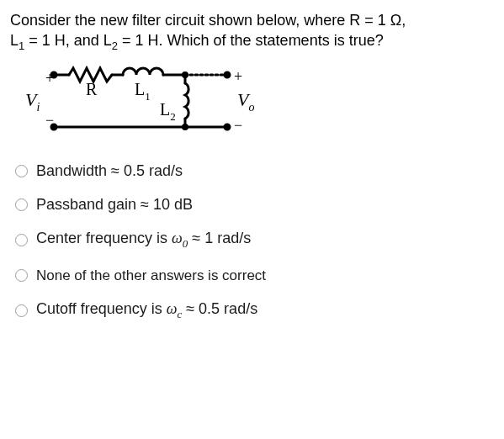 The height and width of the screenshot is (439, 504). Describe the element at coordinates (50, 120) in the screenshot. I see `vi-minus: −` at that location.